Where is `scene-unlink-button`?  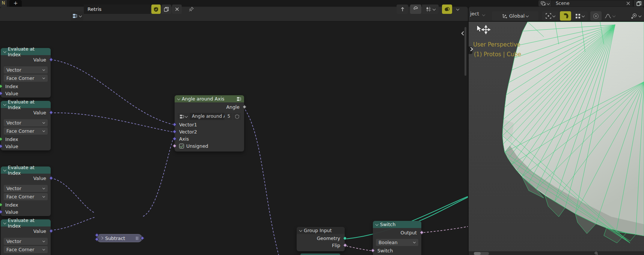
scene-unlink-button is located at coordinates (628, 3).